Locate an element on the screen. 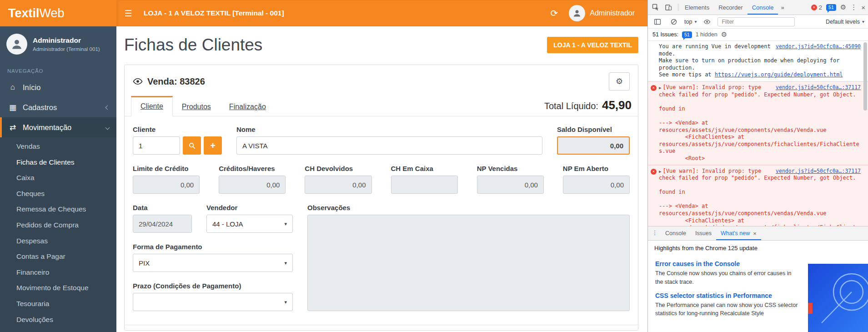 This screenshot has width=868, height=332. card-settings-button: ⚙ is located at coordinates (619, 81).